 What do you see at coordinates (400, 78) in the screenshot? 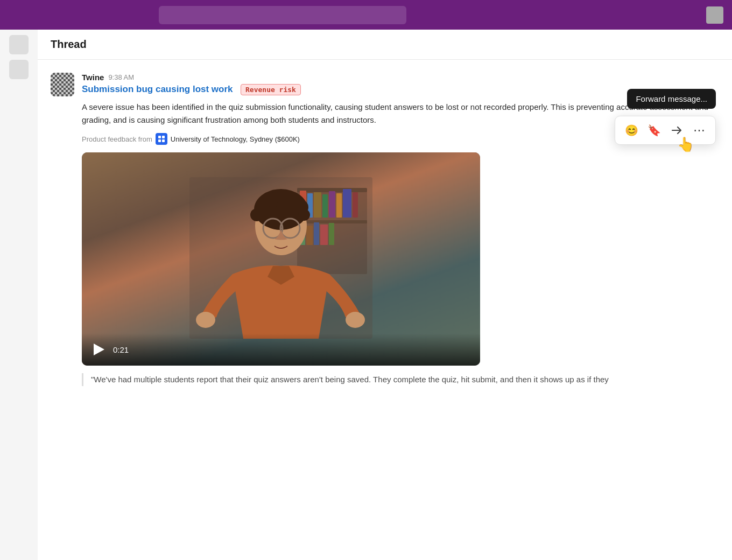
I see `message-meta: Twine 9:38 AM` at bounding box center [400, 78].